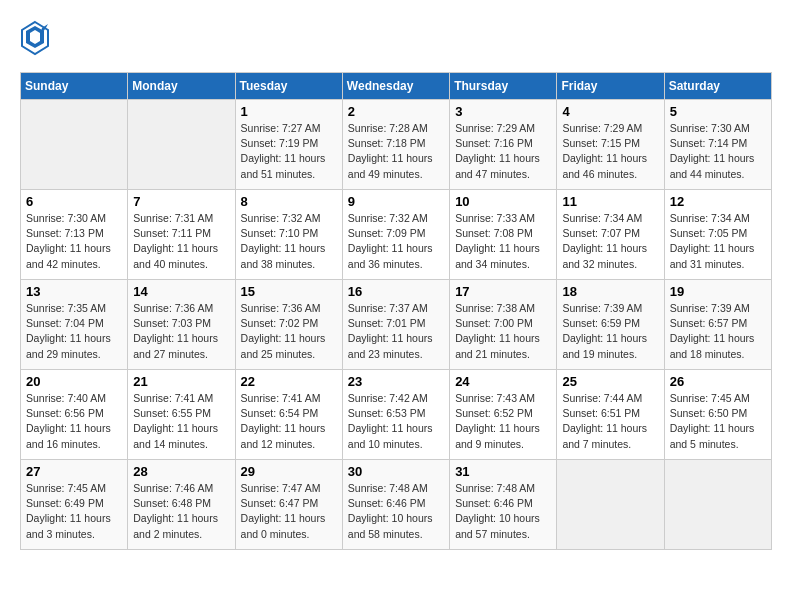 The image size is (792, 612). Describe the element at coordinates (718, 242) in the screenshot. I see `day-info: Sunrise: 7:34 AMSunset: 7:05 PMDaylight:…` at that location.